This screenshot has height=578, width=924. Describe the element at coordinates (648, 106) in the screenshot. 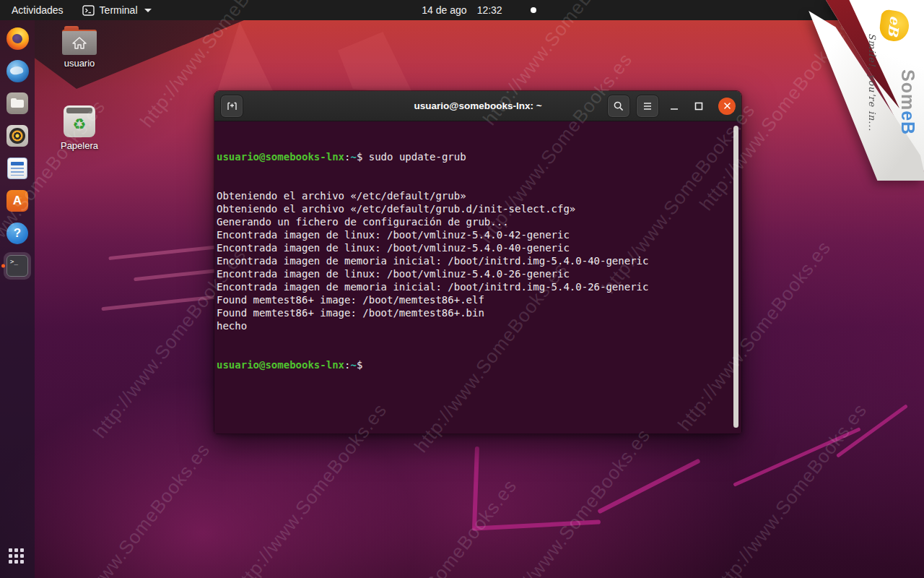

I see `hamburger-menu-icon` at that location.